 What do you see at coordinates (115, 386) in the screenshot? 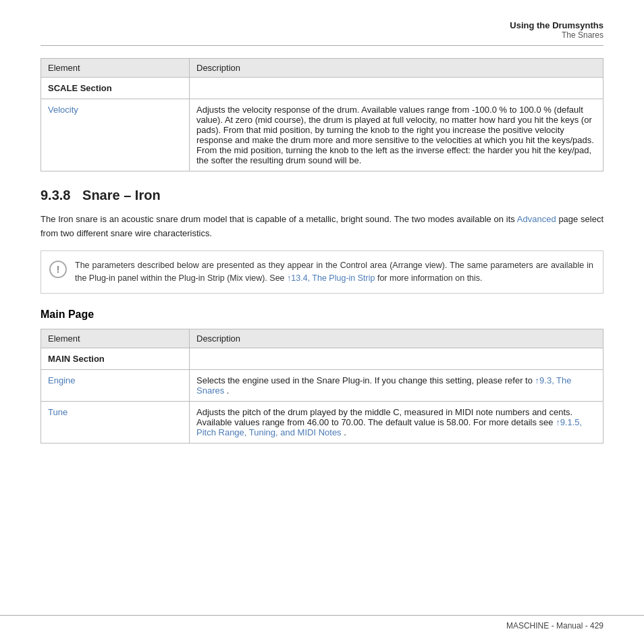
I see `engine-cell: Engine` at bounding box center [115, 386].